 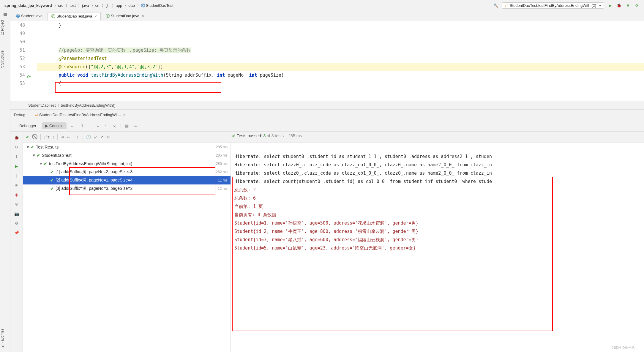 What do you see at coordinates (83, 126) in the screenshot?
I see `step-over-icon: ⤵` at bounding box center [83, 126].